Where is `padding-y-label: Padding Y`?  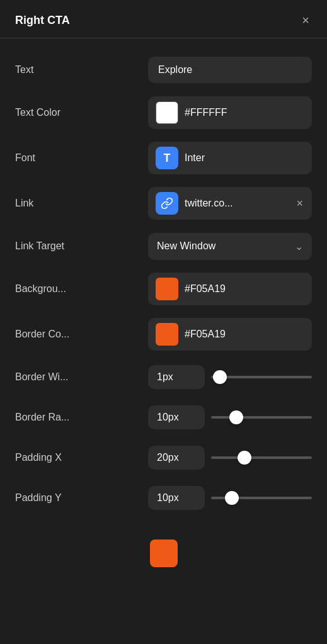 padding-y-label: Padding Y is located at coordinates (56, 498).